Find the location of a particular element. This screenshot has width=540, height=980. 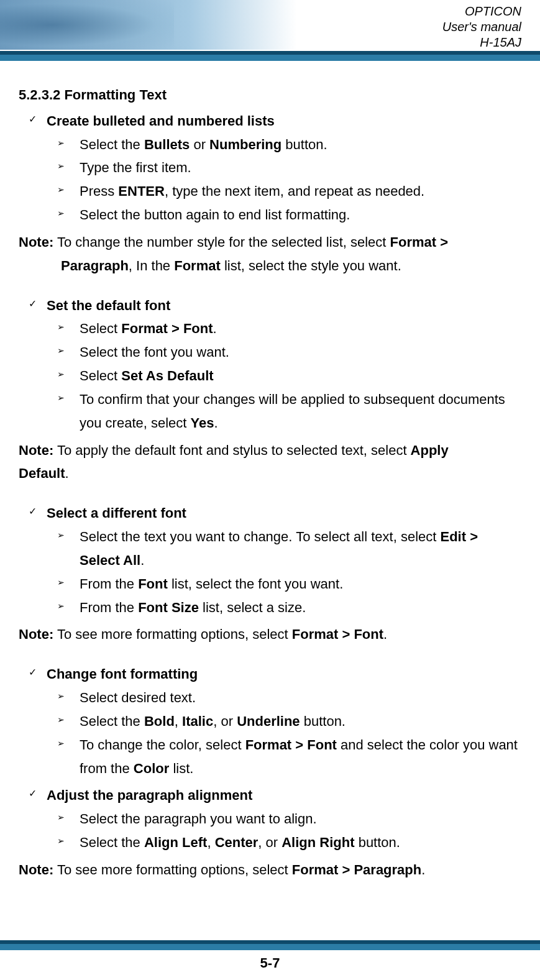

header-line-2: User's manual is located at coordinates (482, 27).